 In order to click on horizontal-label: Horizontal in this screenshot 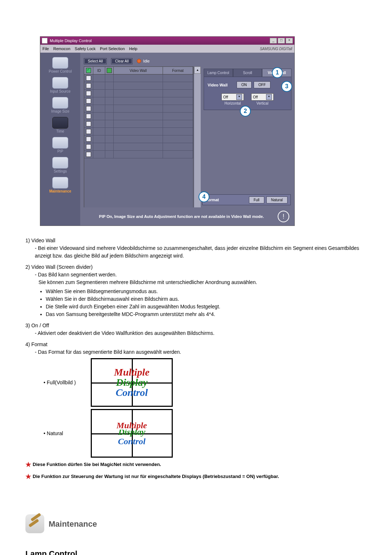, I will do `click(232, 103)`.